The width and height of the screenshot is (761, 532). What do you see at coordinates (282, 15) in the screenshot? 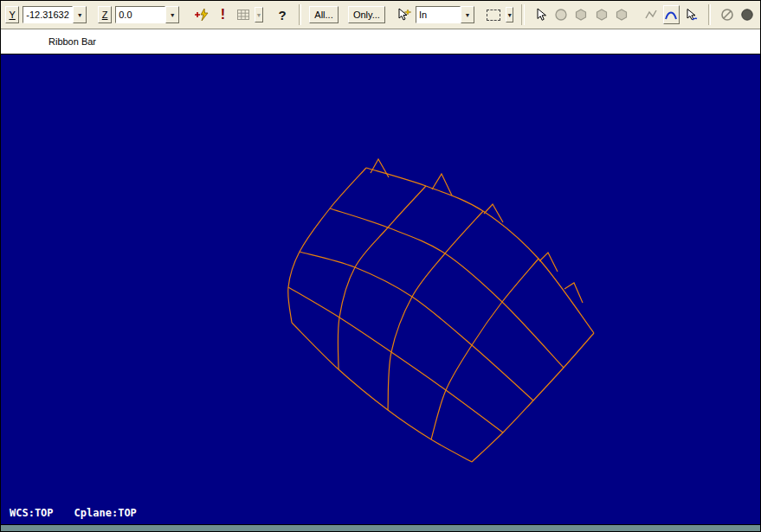
I see `help-icon: ?` at bounding box center [282, 15].